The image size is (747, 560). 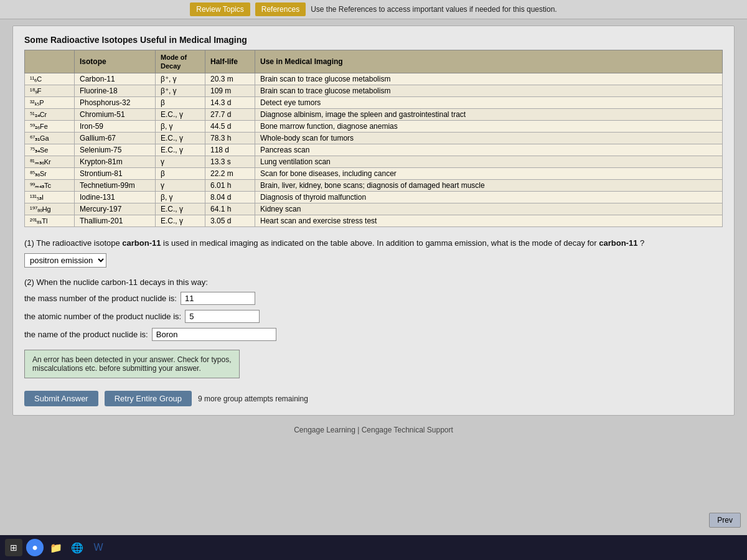 What do you see at coordinates (230, 80) in the screenshot?
I see `isotope-halflife: 20.3 m` at bounding box center [230, 80].